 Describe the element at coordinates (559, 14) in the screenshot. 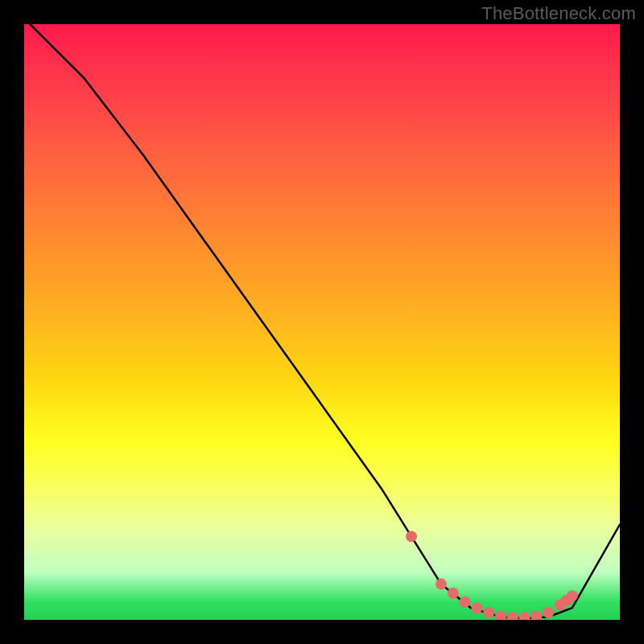

I see `watermark-text: TheBottleneck.com` at that location.